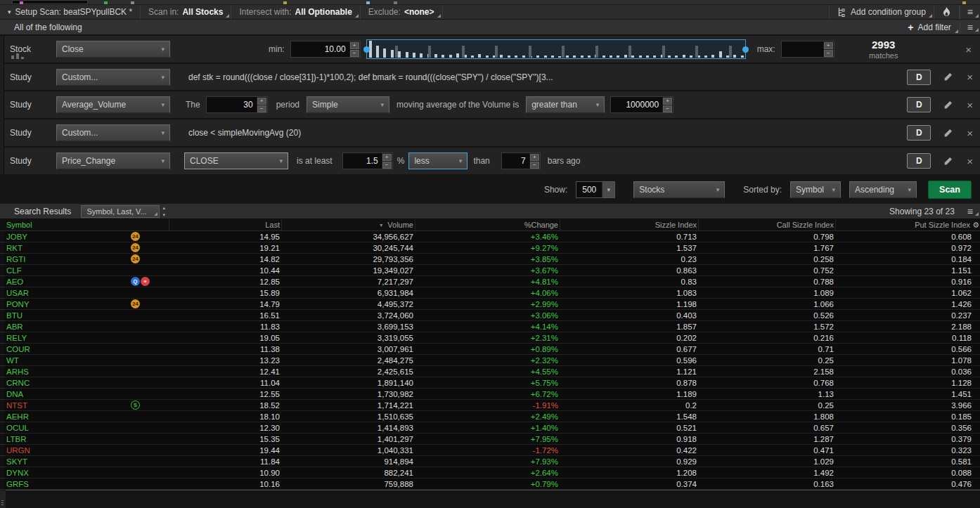 This screenshot has height=508, width=980. Describe the element at coordinates (608, 190) in the screenshot. I see `chevron-down-icon: ▾` at that location.